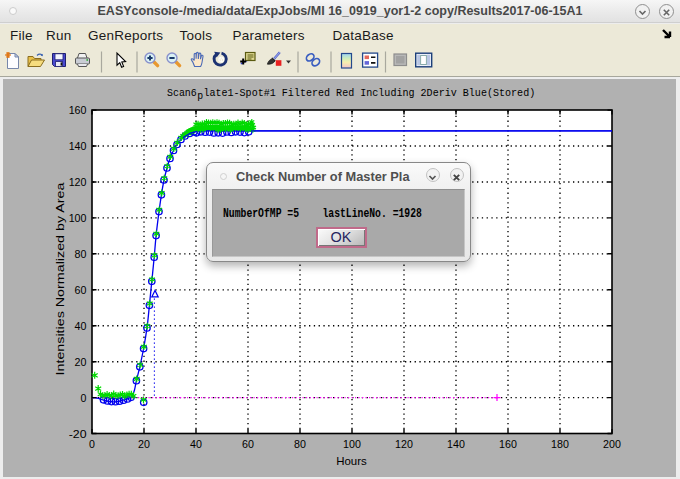 The height and width of the screenshot is (479, 680). Describe the element at coordinates (60, 278) in the screenshot. I see `svg-text: Intensities Normalized by Area` at that location.